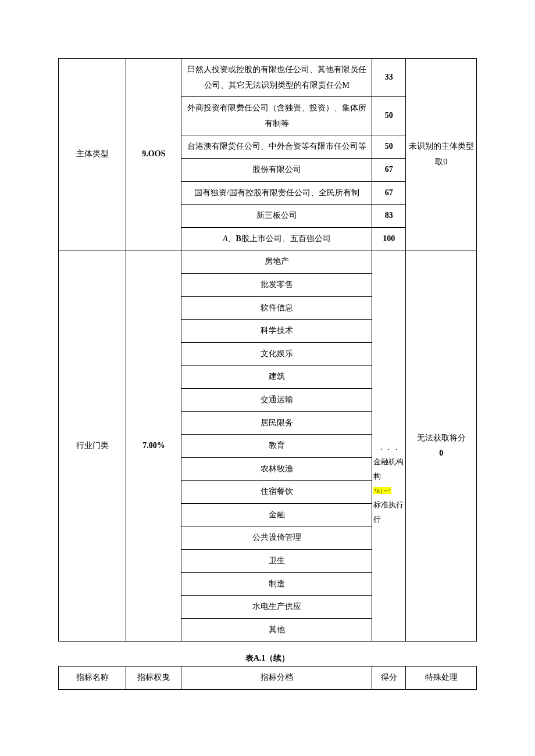 Image resolution: width=535 pixels, height=756 pixels. What do you see at coordinates (277, 561) in the screenshot?
I see `cell-tier: 卫生` at bounding box center [277, 561].